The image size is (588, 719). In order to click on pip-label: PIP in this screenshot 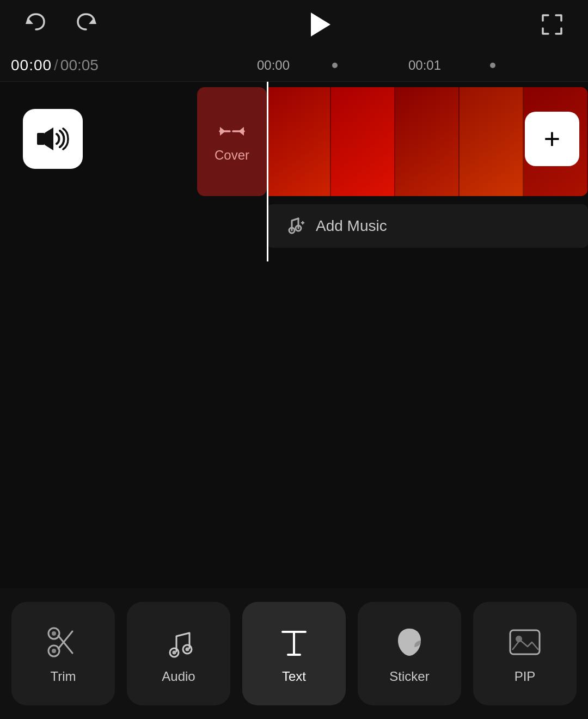, I will do `click(525, 677)`.